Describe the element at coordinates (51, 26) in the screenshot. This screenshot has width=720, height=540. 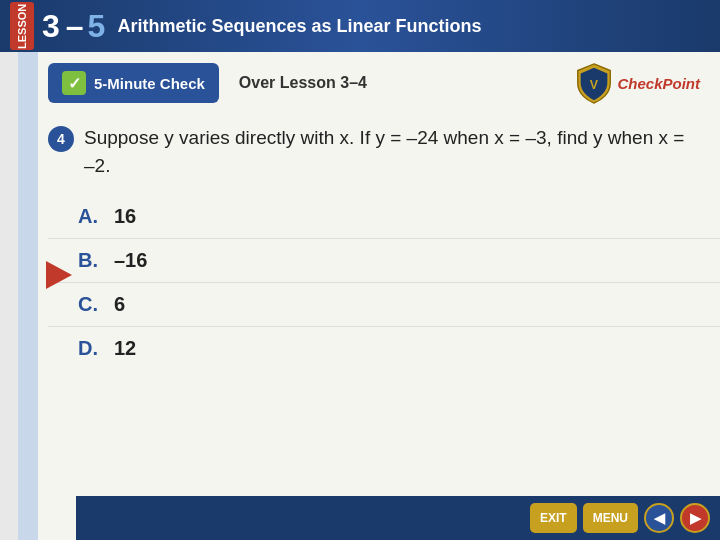
I see `lesson-number-main: 3` at that location.